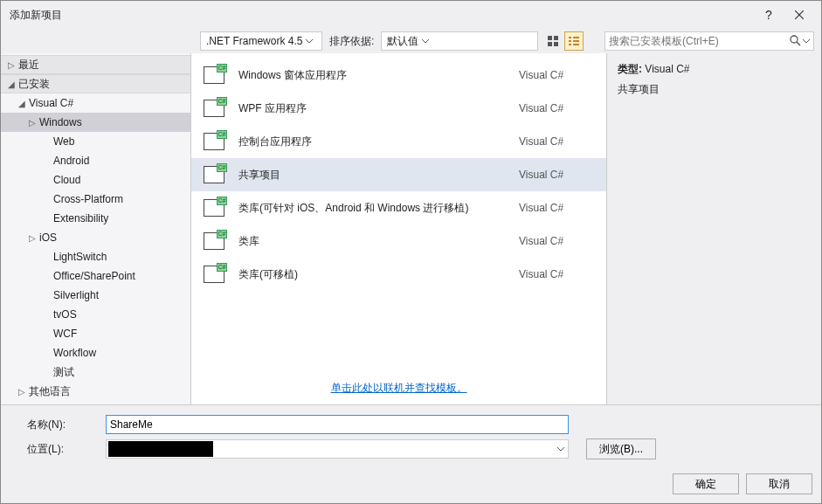 The height and width of the screenshot is (504, 822). I want to click on help-button: ?, so click(769, 15).